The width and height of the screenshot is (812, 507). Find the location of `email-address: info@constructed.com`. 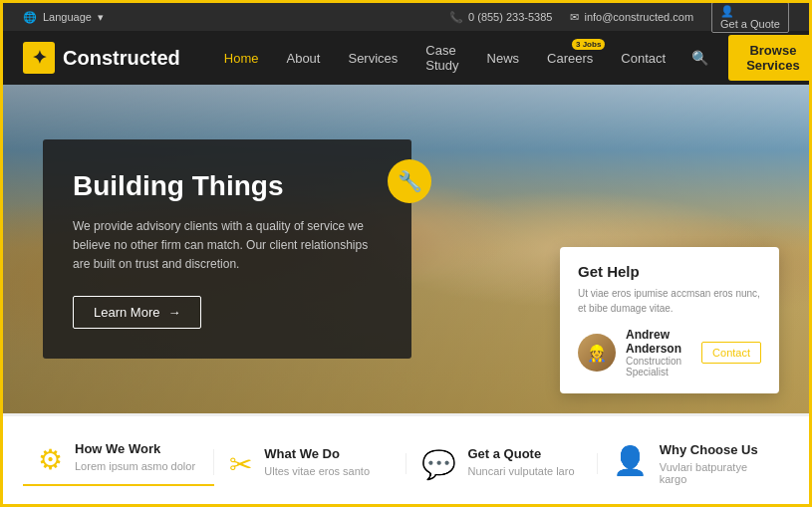

email-address: info@constructed.com is located at coordinates (639, 17).